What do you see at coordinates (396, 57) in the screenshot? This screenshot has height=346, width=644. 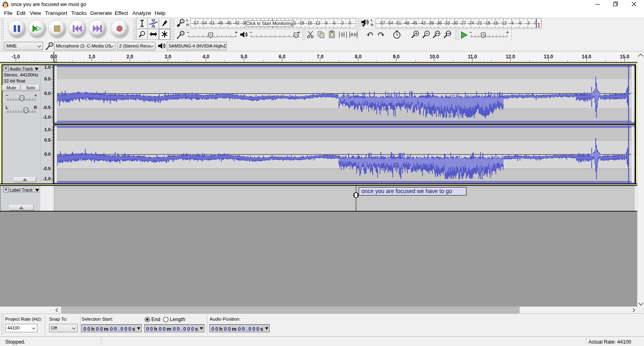 I see `svg-text: 9.0` at bounding box center [396, 57].